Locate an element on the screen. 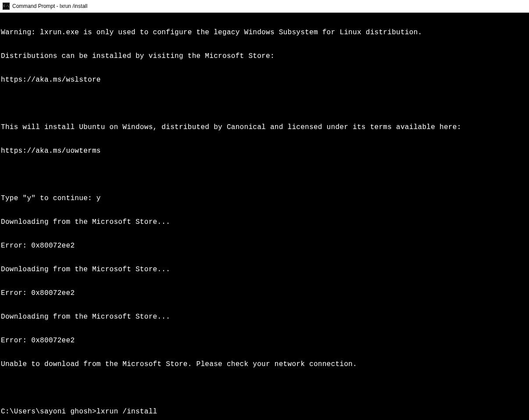 Image resolution: width=529 pixels, height=420 pixels. terminal-line: https://aka.ms/wslstore is located at coordinates (264, 80).